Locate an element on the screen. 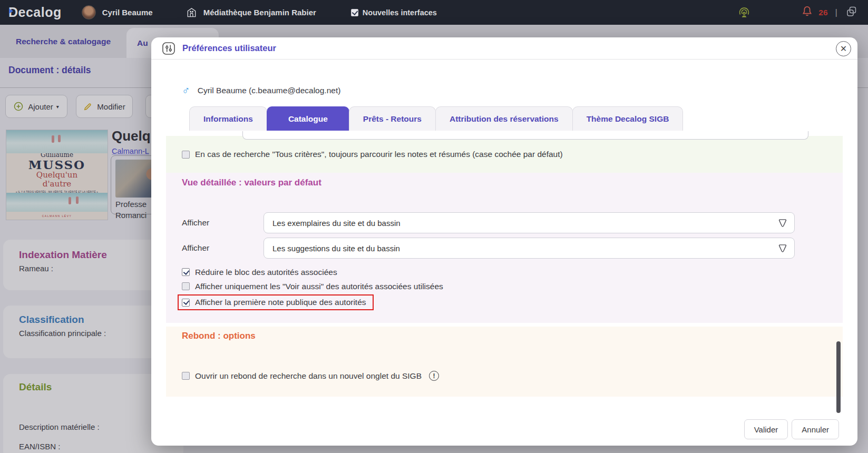 The width and height of the screenshot is (868, 453). exclamation-info-icon: ! is located at coordinates (434, 376).